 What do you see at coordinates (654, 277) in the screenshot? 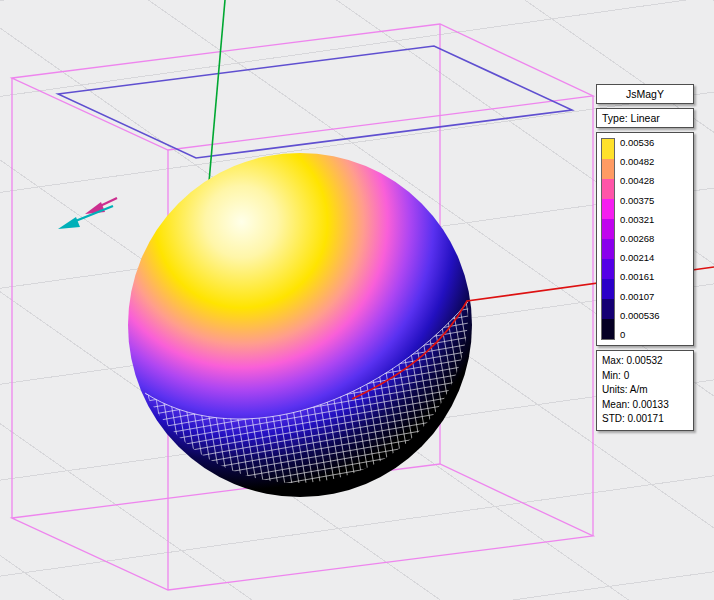
I see `scale-tick-label: 0.00161` at bounding box center [654, 277].